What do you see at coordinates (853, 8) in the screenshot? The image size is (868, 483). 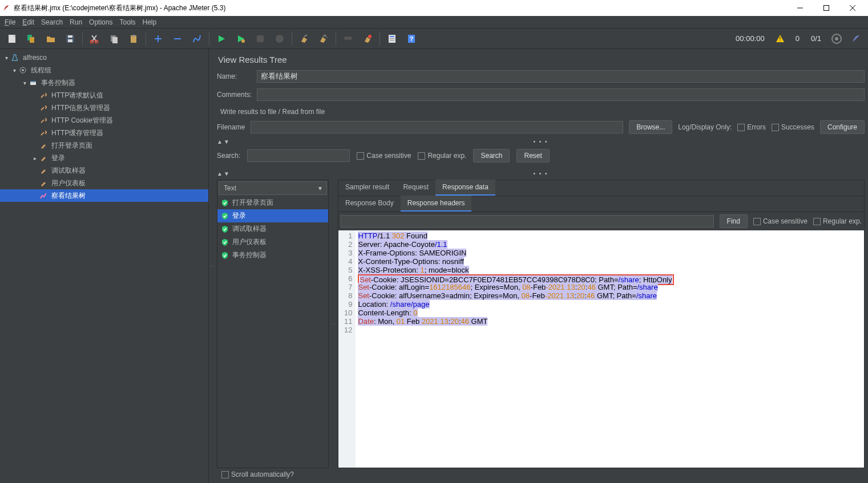 I see `close-button` at bounding box center [853, 8].